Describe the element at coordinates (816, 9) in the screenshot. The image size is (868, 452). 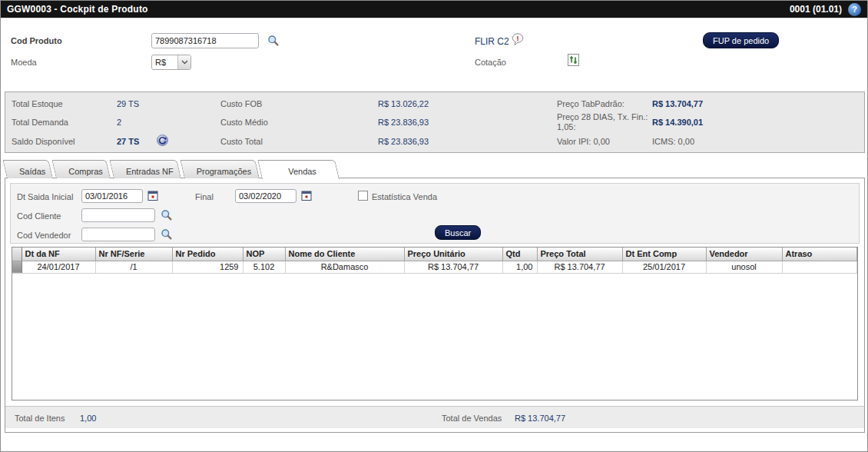
I see `version-label: 0001 (01.01)` at that location.